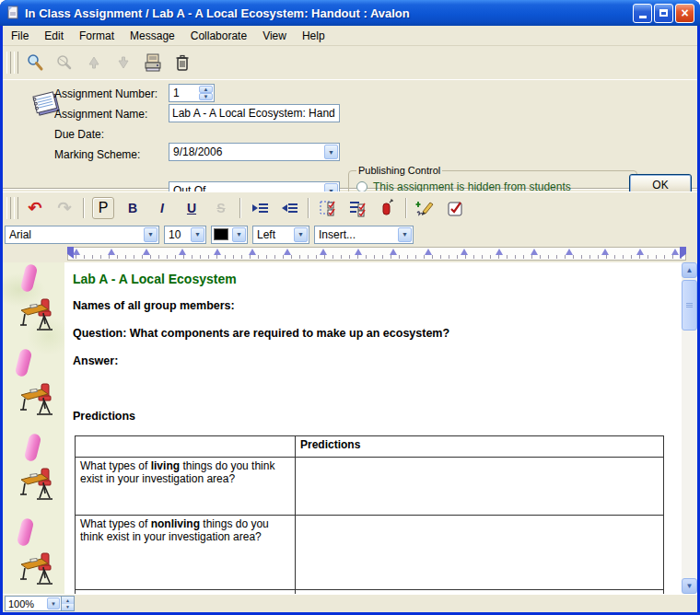 The image size is (700, 615). What do you see at coordinates (309, 208) in the screenshot?
I see `toolbar-separator` at bounding box center [309, 208].